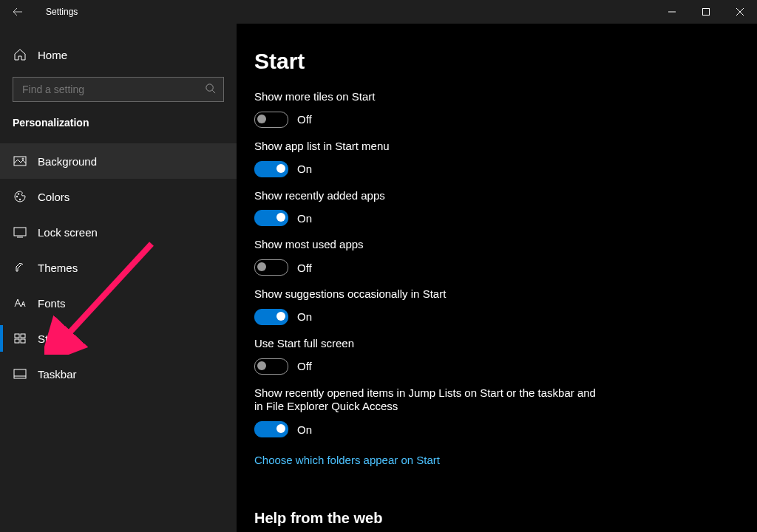 Image resolution: width=757 pixels, height=532 pixels. Describe the element at coordinates (497, 306) in the screenshot. I see `toggle-group: Show suggestions occasionally in StartOn` at that location.